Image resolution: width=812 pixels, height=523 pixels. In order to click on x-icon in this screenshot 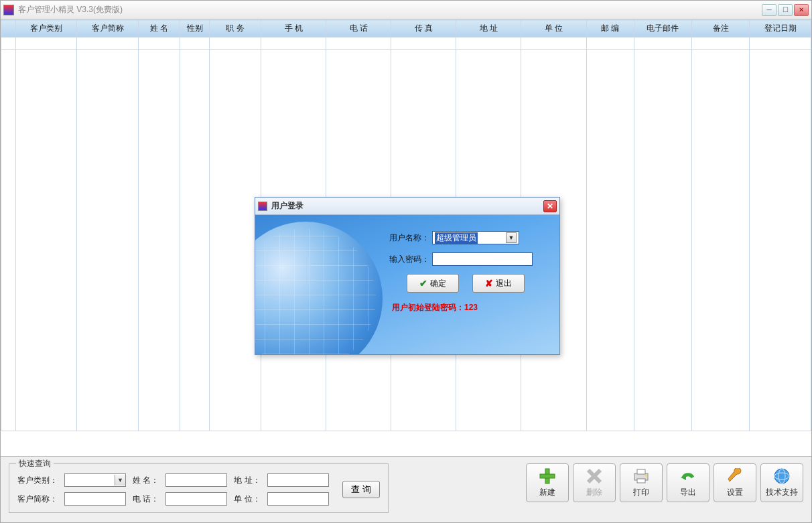, I will do `click(594, 476)`.